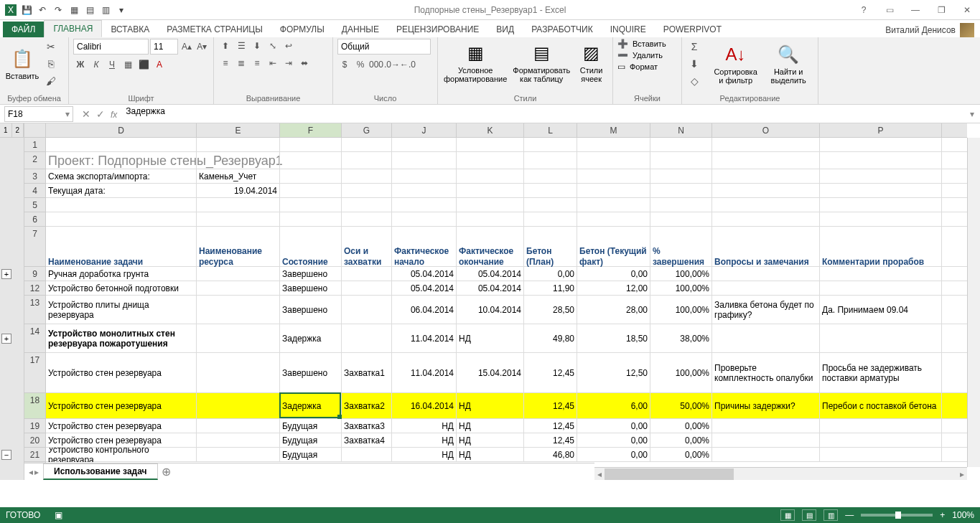 The height and width of the screenshot is (523, 980). Describe the element at coordinates (238, 131) in the screenshot. I see `col-header-E: E` at that location.